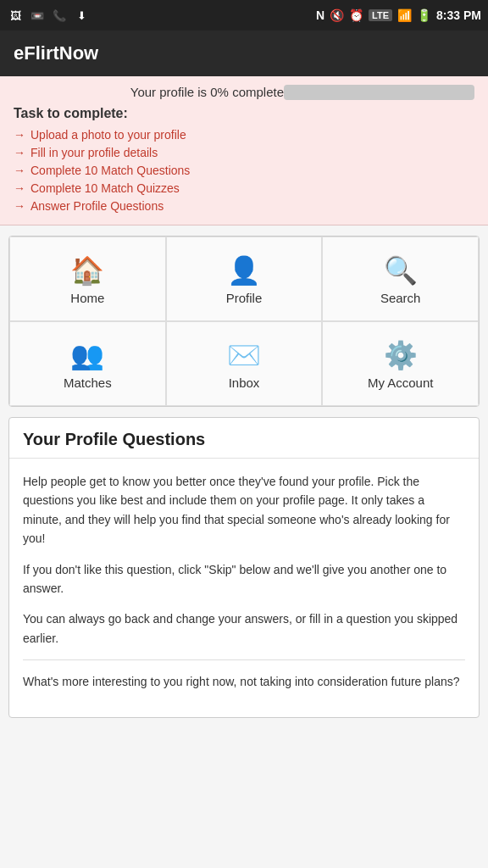  What do you see at coordinates (244, 170) in the screenshot?
I see `task-list: → Upload a photo to your profile → Fill …` at bounding box center [244, 170].